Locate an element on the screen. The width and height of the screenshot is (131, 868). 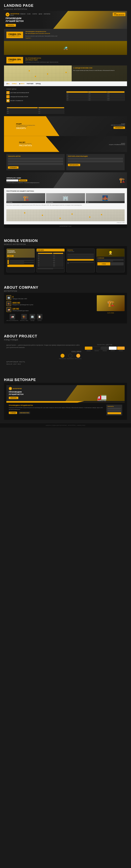
lp-form-field-name2 is located at coordinates (95, 159).